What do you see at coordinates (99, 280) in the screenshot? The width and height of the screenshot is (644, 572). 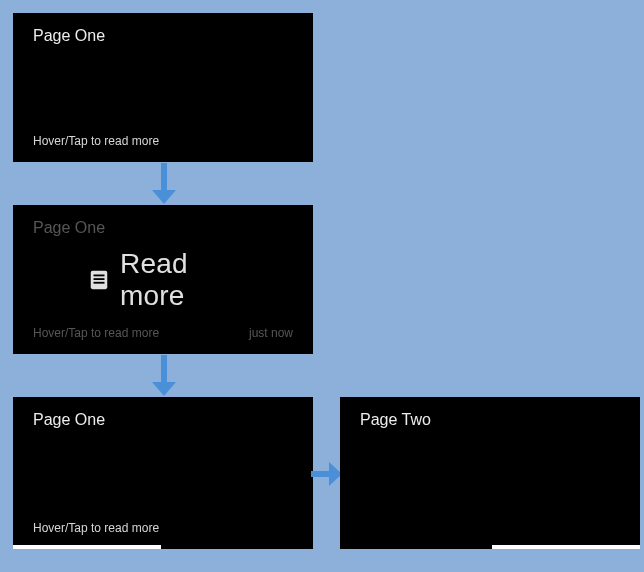 I see `document-icon` at bounding box center [99, 280].